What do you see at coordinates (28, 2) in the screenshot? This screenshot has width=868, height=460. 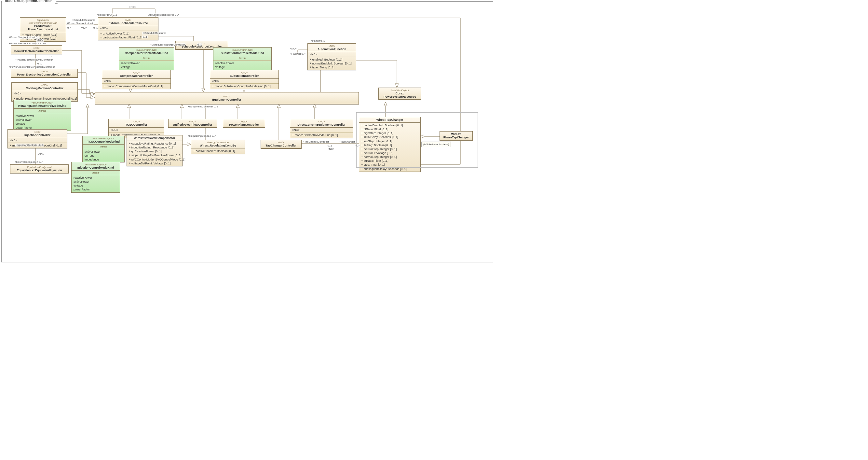 I see `diagram-title: class ExtEquipmentController` at bounding box center [28, 2].